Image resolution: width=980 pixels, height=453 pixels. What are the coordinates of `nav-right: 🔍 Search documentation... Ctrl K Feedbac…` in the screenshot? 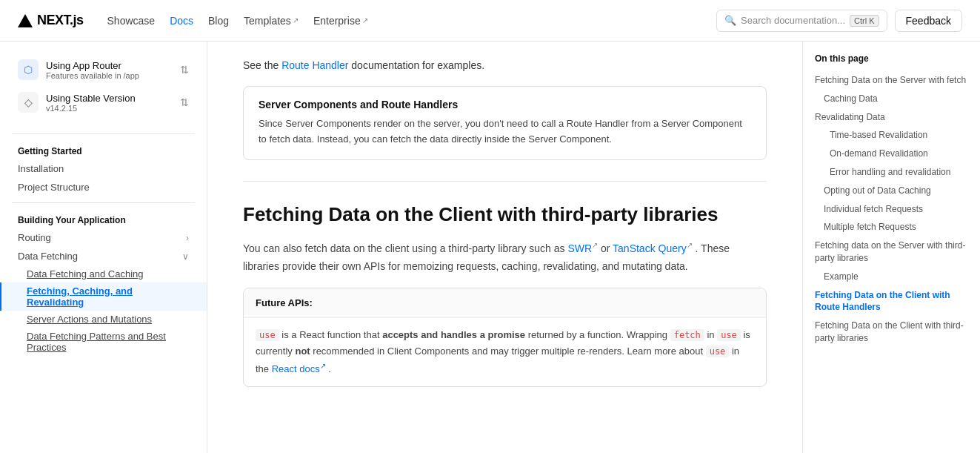 It's located at (839, 21).